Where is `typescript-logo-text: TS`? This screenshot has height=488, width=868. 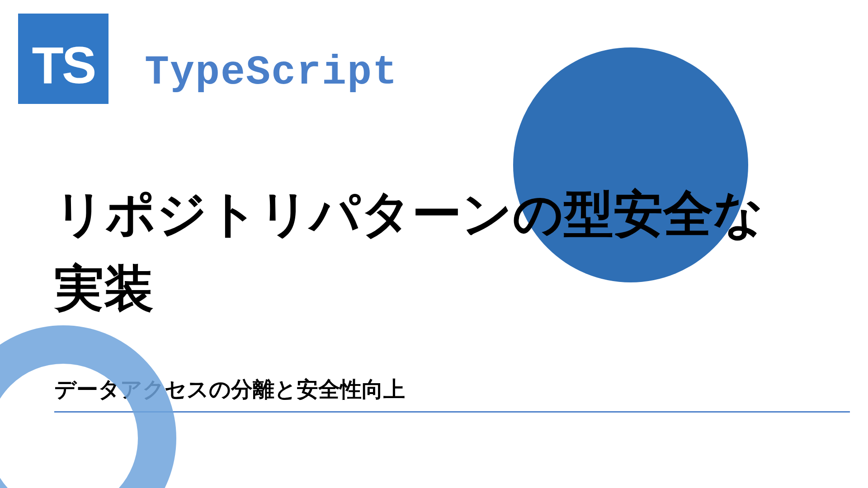
typescript-logo-text: TS is located at coordinates (63, 65).